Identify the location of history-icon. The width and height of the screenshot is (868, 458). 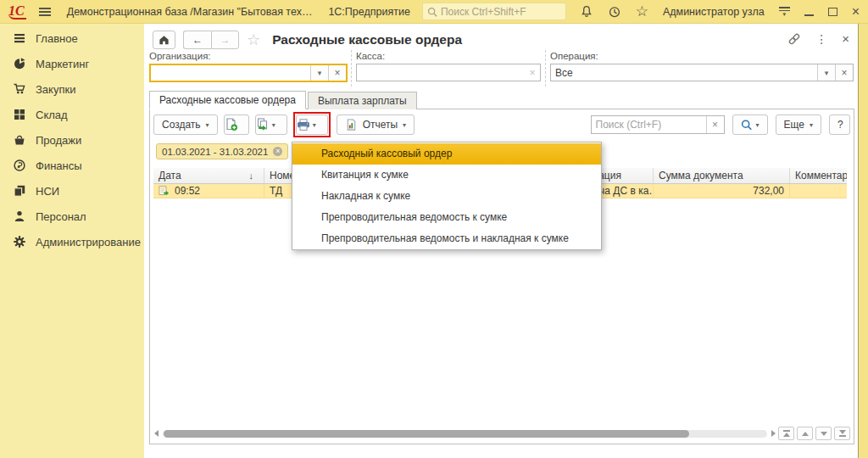
(615, 12).